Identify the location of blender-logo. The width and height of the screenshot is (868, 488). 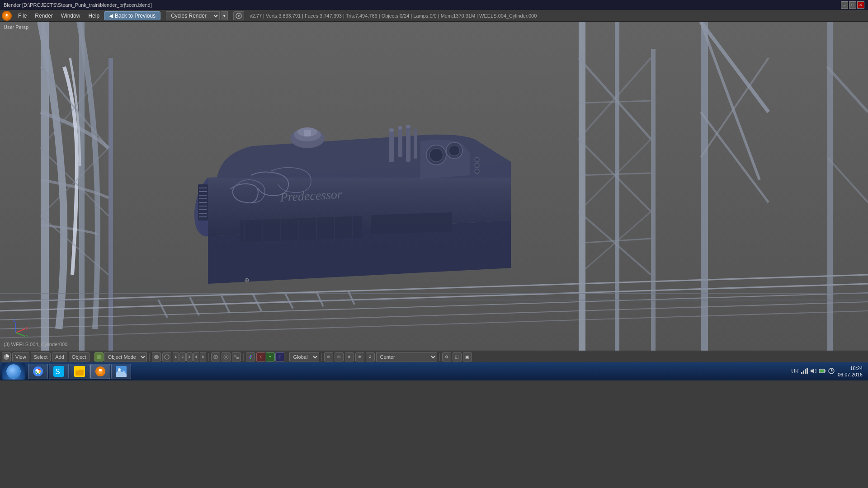
(7, 16).